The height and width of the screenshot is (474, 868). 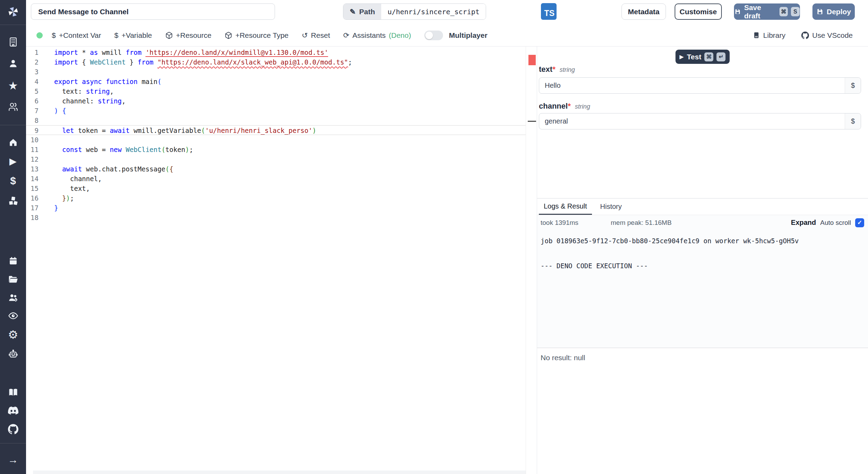 I want to click on code-token: channel:, so click(x=76, y=101).